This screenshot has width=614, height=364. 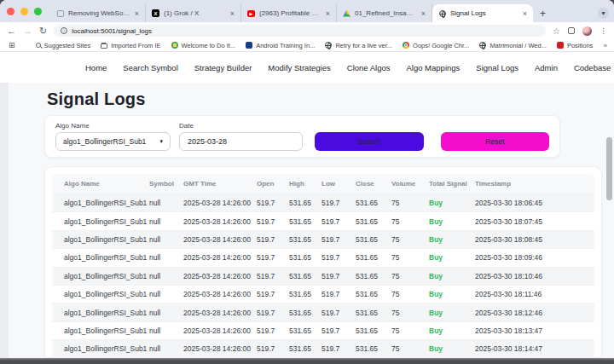 What do you see at coordinates (98, 14) in the screenshot?
I see `tab-removing-websocket: Removing WebSocket from A ×` at bounding box center [98, 14].